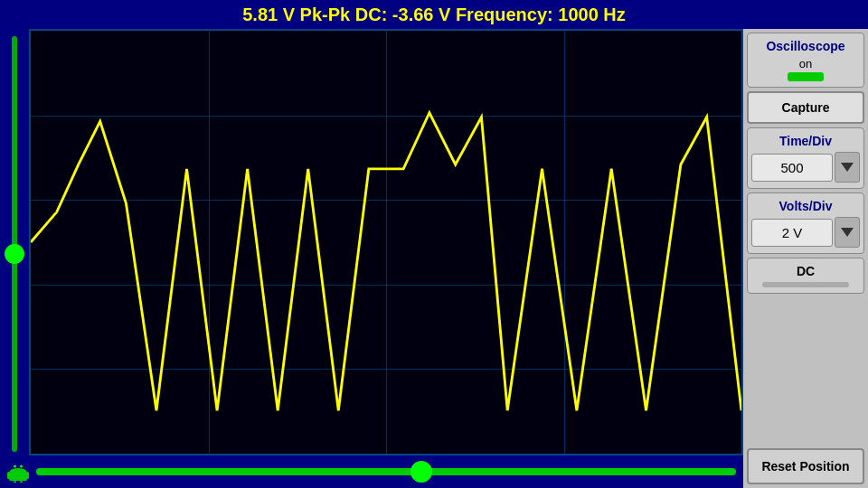 The height and width of the screenshot is (488, 868). I want to click on status-indicator, so click(806, 77).